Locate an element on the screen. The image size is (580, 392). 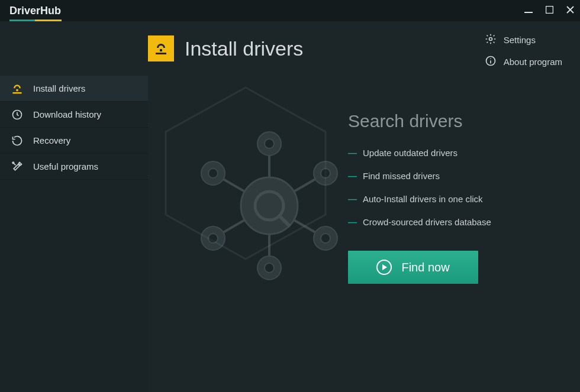
recovery-icon is located at coordinates (17, 141).